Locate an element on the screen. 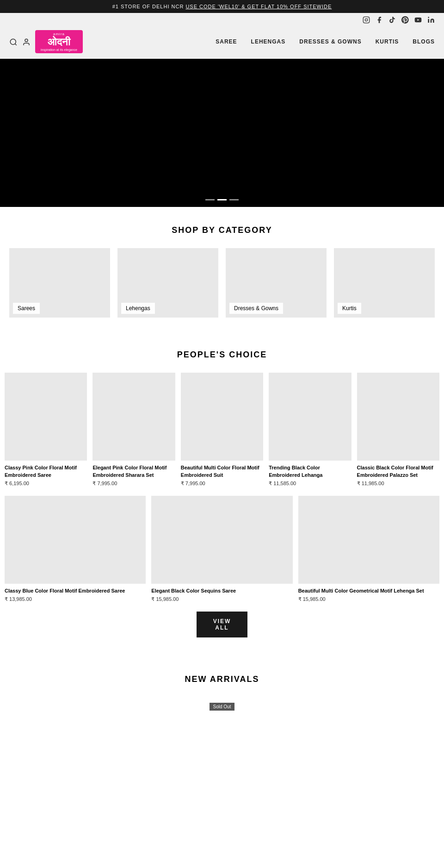  user-icon is located at coordinates (26, 42).